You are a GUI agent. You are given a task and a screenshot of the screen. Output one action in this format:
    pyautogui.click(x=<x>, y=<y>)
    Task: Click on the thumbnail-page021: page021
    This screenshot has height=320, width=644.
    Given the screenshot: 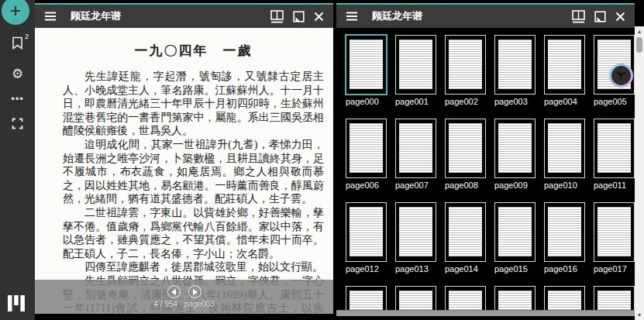 What is the action you would take?
    pyautogui.click(x=511, y=298)
    